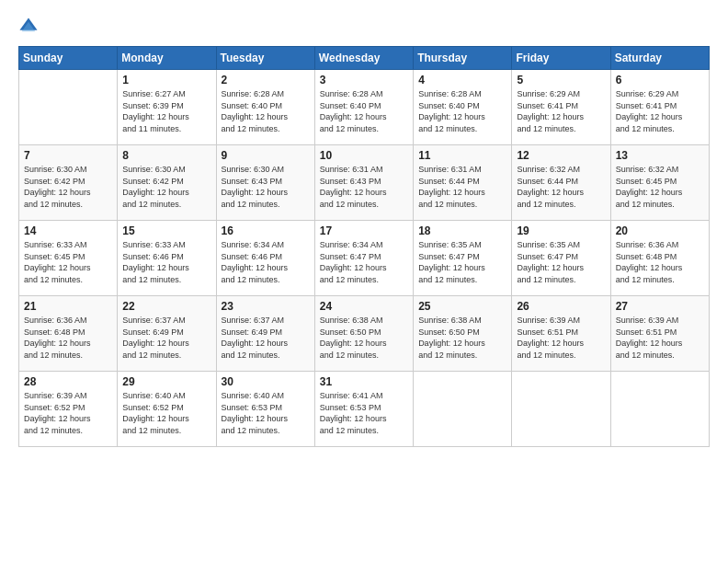  I want to click on weekday-header-friday: Friday, so click(561, 59).